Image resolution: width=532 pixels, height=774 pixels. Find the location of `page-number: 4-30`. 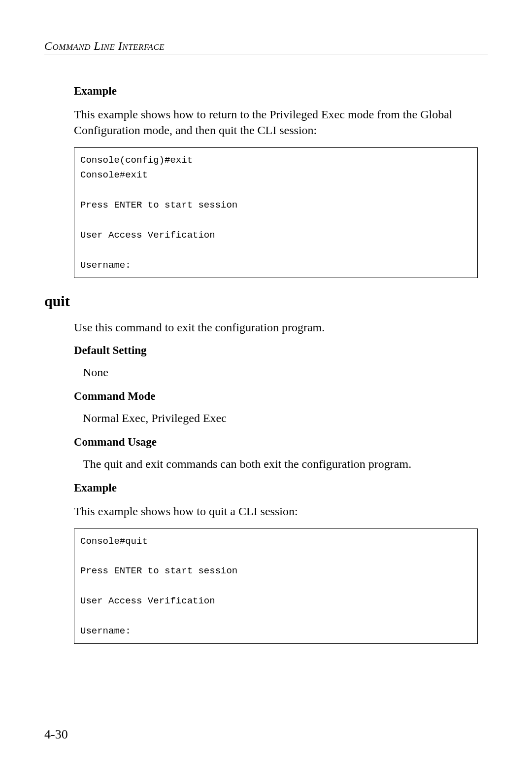

page-number: 4-30 is located at coordinates (56, 735).